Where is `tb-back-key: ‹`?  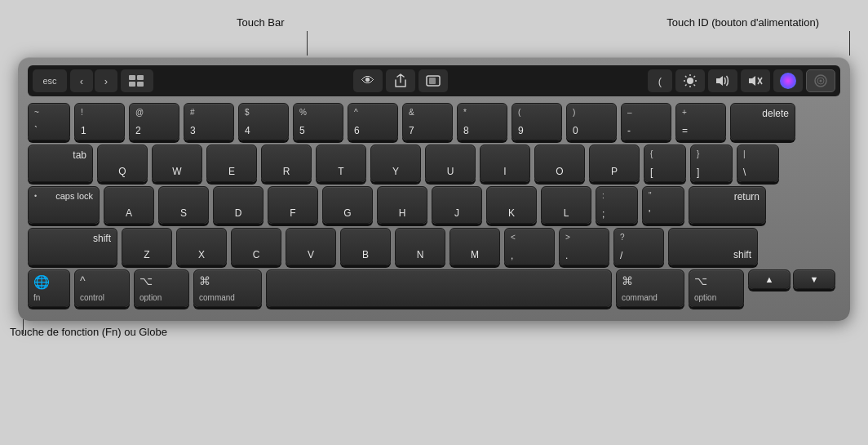 tb-back-key: ‹ is located at coordinates (82, 81).